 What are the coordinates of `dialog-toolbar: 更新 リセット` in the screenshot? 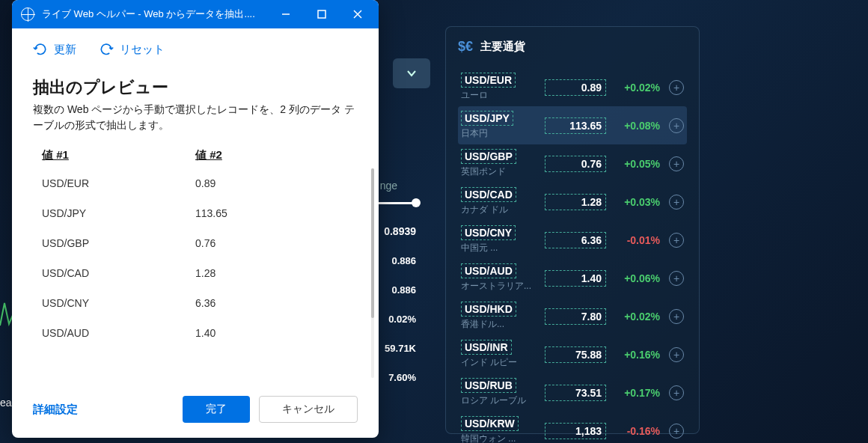 It's located at (195, 46).